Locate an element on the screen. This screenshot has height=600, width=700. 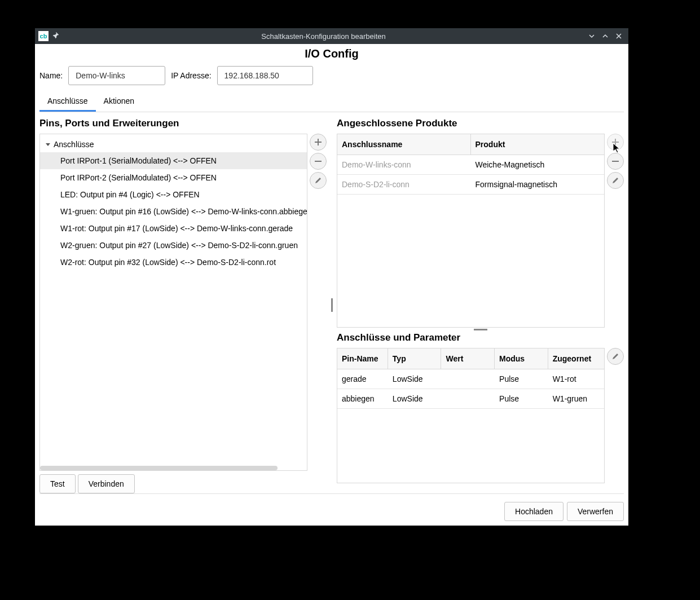
caret-down-icon is located at coordinates (48, 144).